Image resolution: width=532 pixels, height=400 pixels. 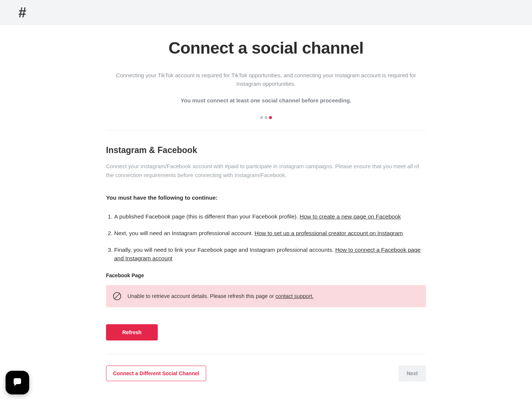 What do you see at coordinates (270, 254) in the screenshot?
I see `requirement-item: Finally, you will need to link your Face…` at bounding box center [270, 254].